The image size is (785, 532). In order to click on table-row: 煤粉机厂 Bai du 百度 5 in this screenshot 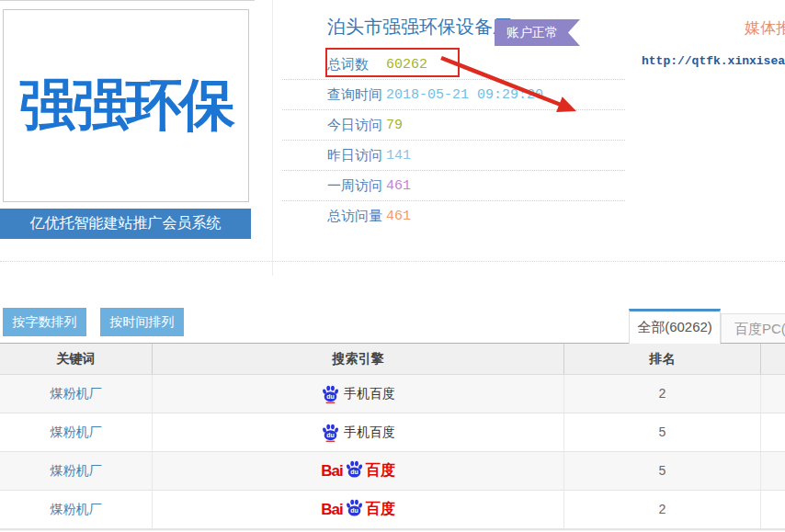, I will do `click(392, 471)`.